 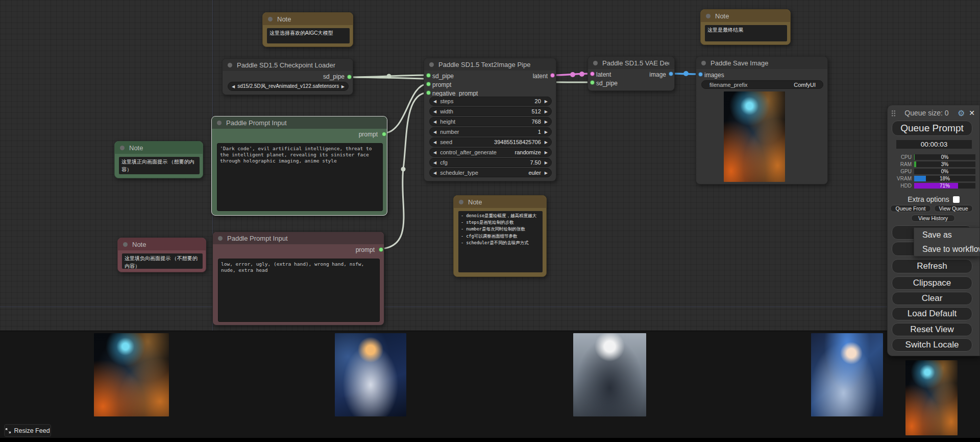 I want to click on node-save-image: Paddle Save Image images filename_prefix…, so click(x=762, y=121).